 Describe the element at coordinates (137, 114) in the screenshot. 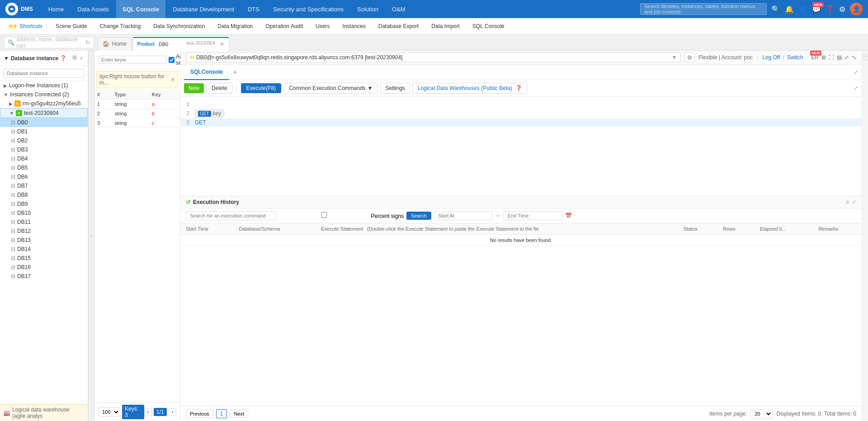

I see `table-row: 2 string b` at that location.